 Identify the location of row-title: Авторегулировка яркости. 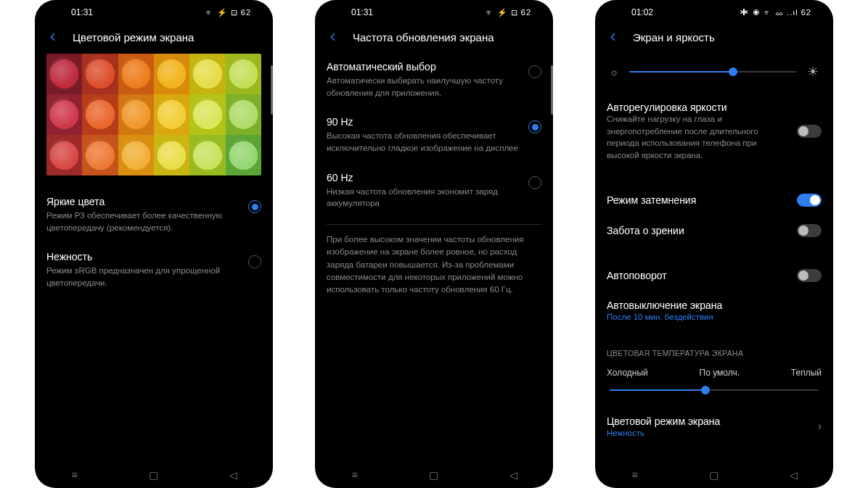
(697, 107).